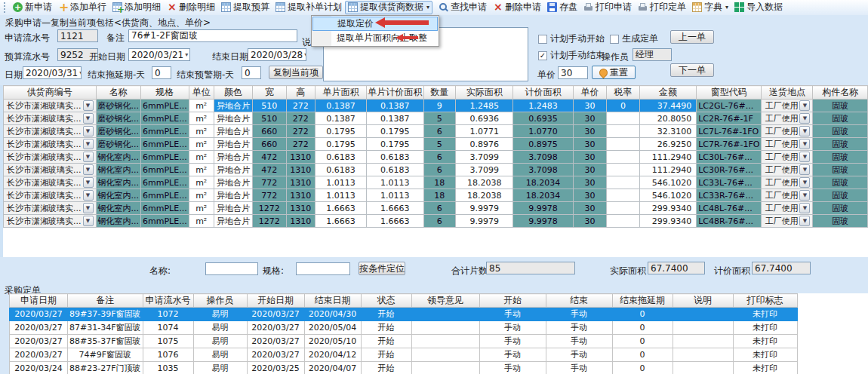 This screenshot has width=868, height=374. What do you see at coordinates (729, 145) in the screenshot?
I see `grid-cell: LC7R-76#-1FO` at bounding box center [729, 145].